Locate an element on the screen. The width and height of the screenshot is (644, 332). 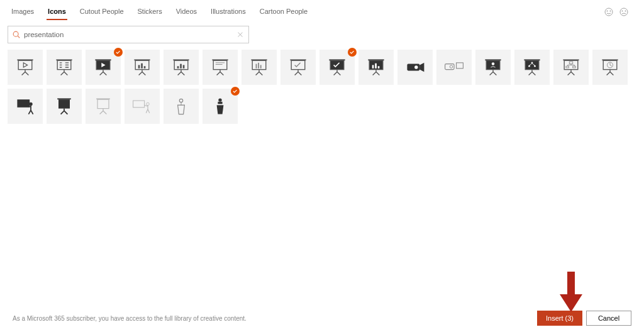
tab-cutout-people: Cutout People is located at coordinates (102, 12).